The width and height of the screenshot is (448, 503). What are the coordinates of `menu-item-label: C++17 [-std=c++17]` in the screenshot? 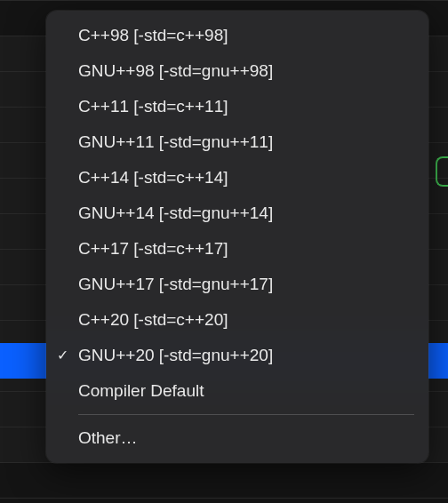 It's located at (246, 249).